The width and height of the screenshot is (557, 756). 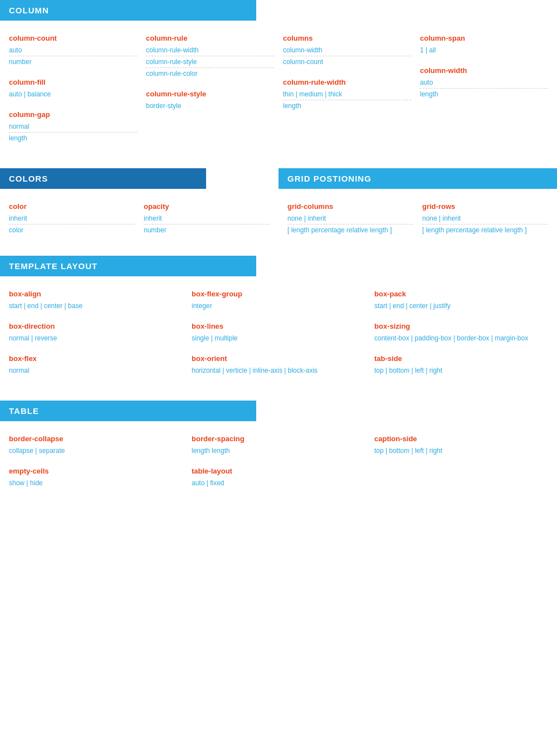 I want to click on table-title: TABLE, so click(x=24, y=411).